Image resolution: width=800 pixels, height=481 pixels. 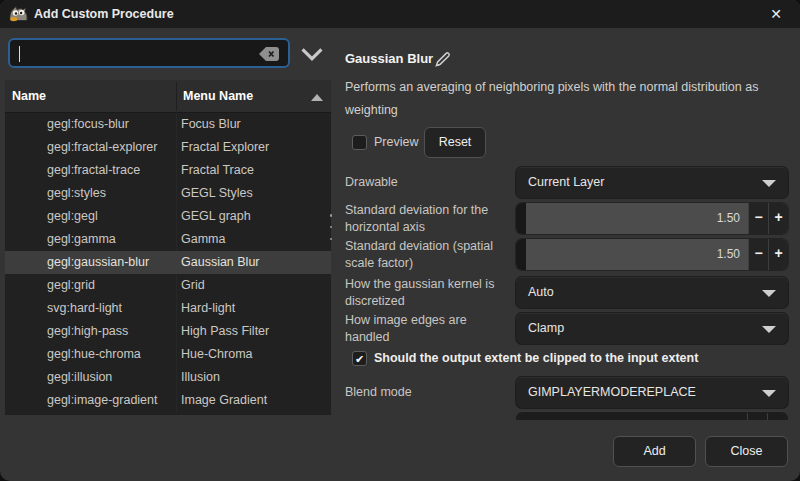 I want to click on procedure-name-cell: gegl:fractal-explorer, so click(x=102, y=148).